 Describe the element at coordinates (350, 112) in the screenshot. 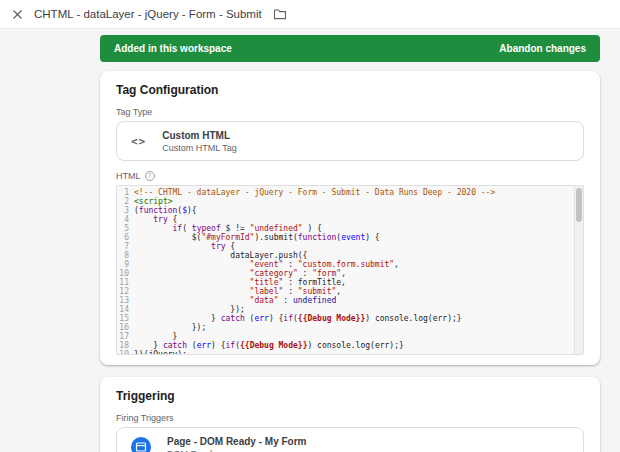

I see `tag-type-label: Tag Type` at that location.